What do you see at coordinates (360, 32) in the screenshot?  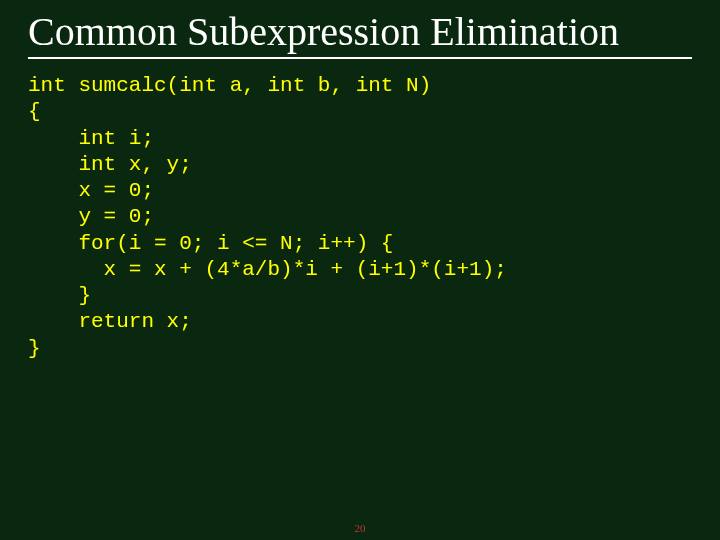 I see `slide-title: Common Subexpression Elimination` at bounding box center [360, 32].